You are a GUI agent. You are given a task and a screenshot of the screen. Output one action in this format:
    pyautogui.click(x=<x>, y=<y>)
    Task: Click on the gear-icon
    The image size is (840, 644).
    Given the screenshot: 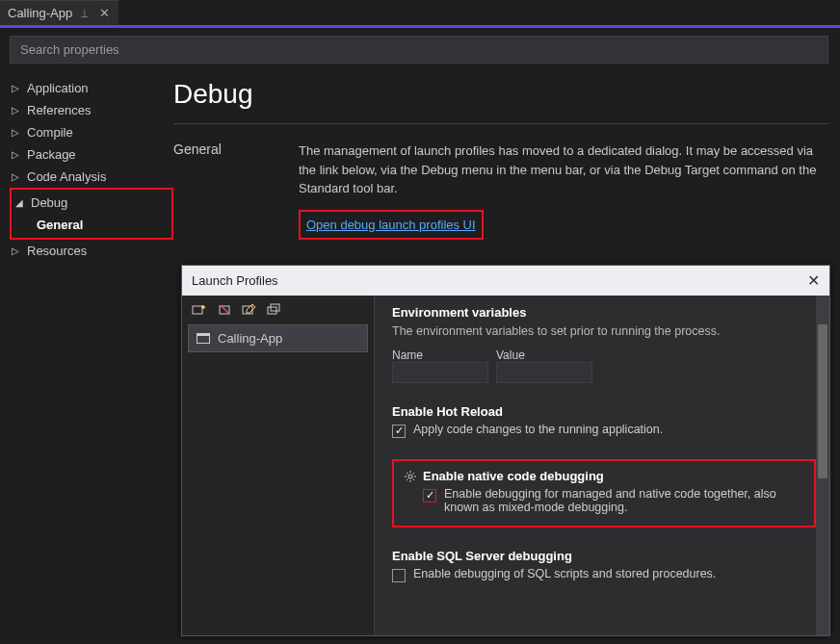 What is the action you would take?
    pyautogui.click(x=410, y=477)
    